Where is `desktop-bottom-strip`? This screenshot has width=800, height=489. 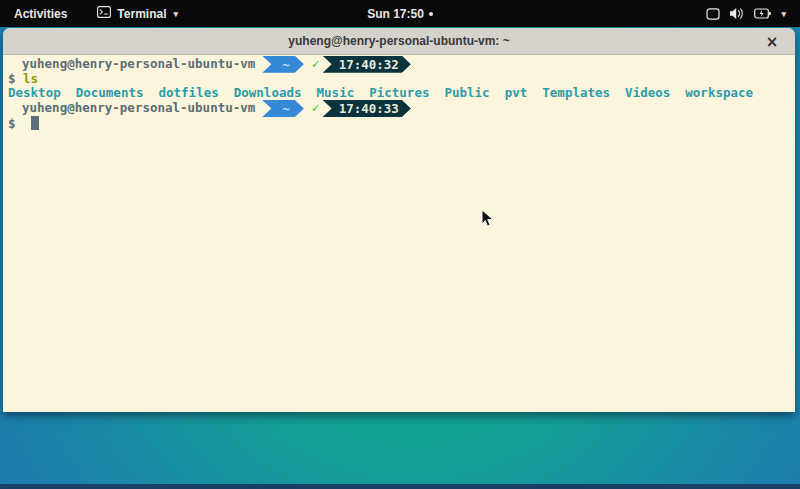
desktop-bottom-strip is located at coordinates (400, 486).